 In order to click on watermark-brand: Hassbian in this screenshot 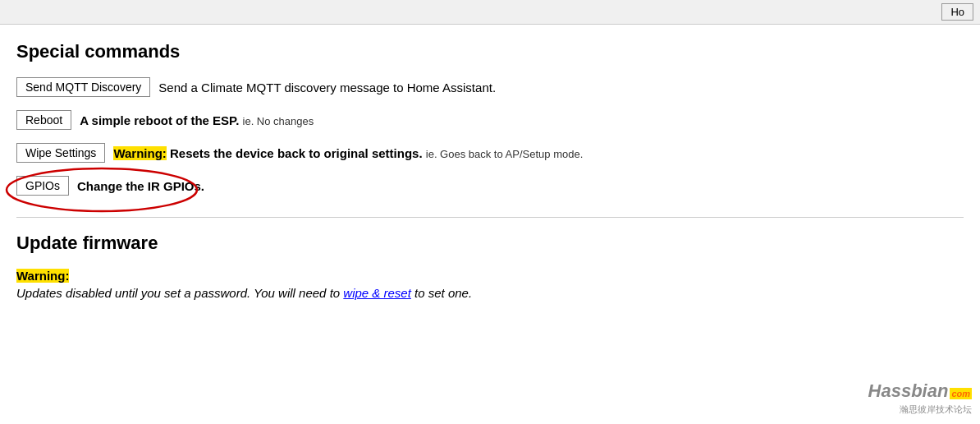, I will do `click(909, 391)`.